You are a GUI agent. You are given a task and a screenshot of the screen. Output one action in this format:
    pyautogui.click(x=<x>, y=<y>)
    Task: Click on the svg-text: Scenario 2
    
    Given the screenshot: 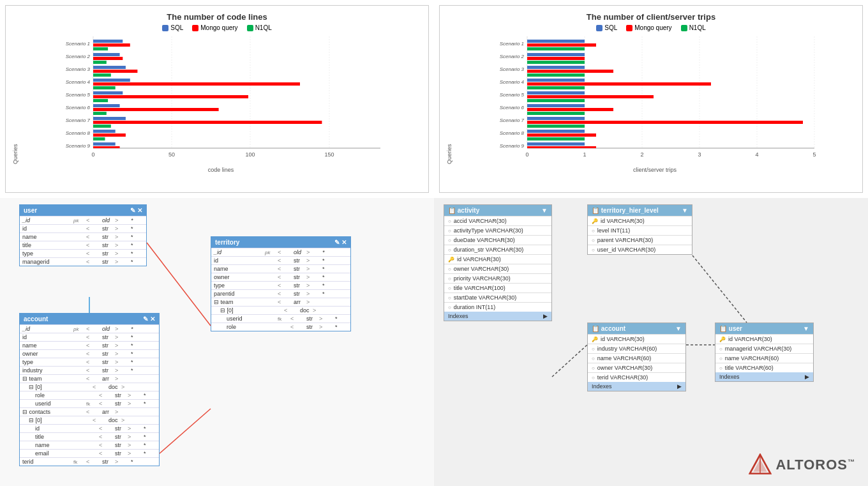 What is the action you would take?
    pyautogui.click(x=78, y=56)
    